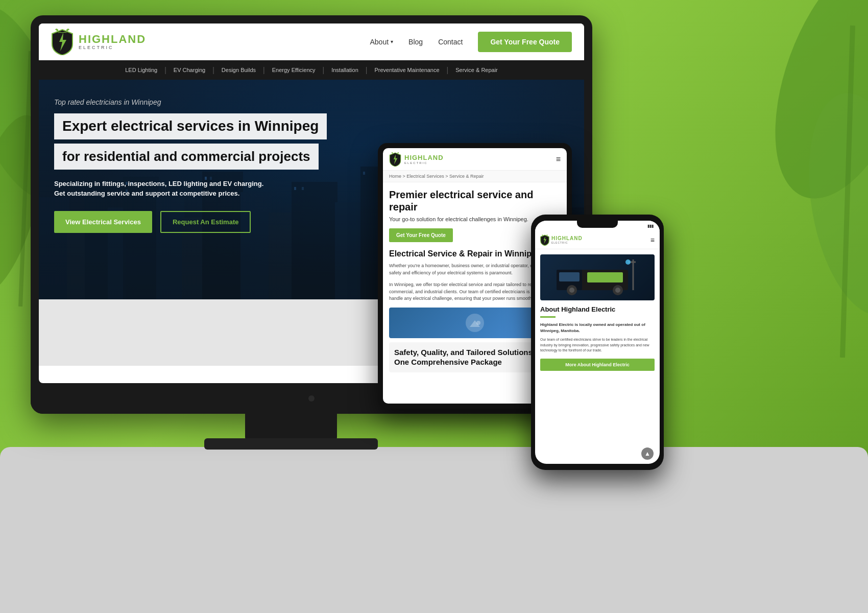  I want to click on request-estimate-button: Request An Estimate, so click(206, 222).